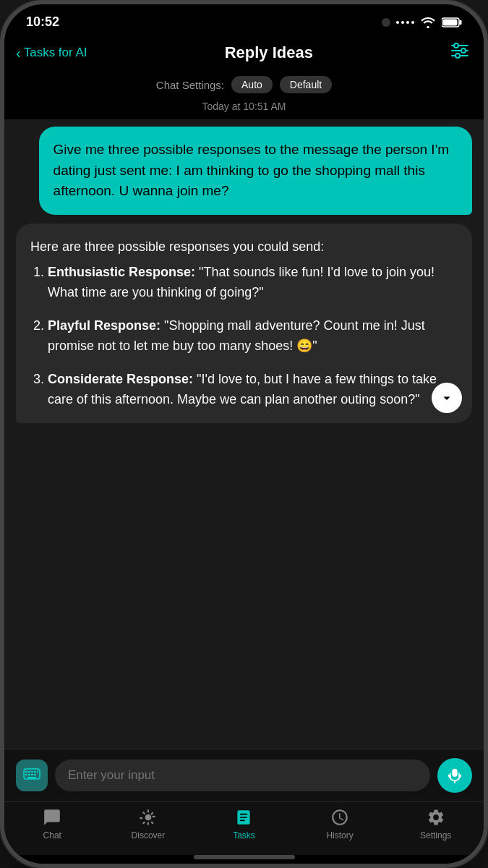  I want to click on timestamp: Today at 10:51 AM, so click(244, 108).